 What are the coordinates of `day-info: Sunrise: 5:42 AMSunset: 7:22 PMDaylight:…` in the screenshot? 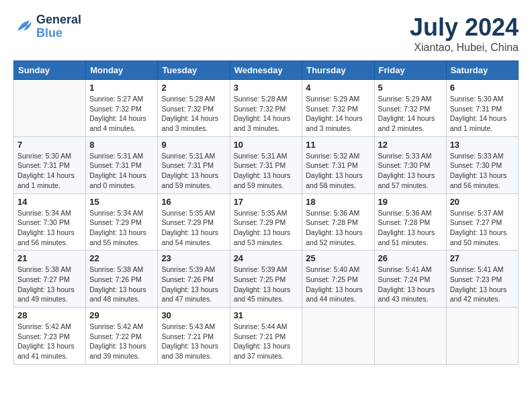 It's located at (122, 341).